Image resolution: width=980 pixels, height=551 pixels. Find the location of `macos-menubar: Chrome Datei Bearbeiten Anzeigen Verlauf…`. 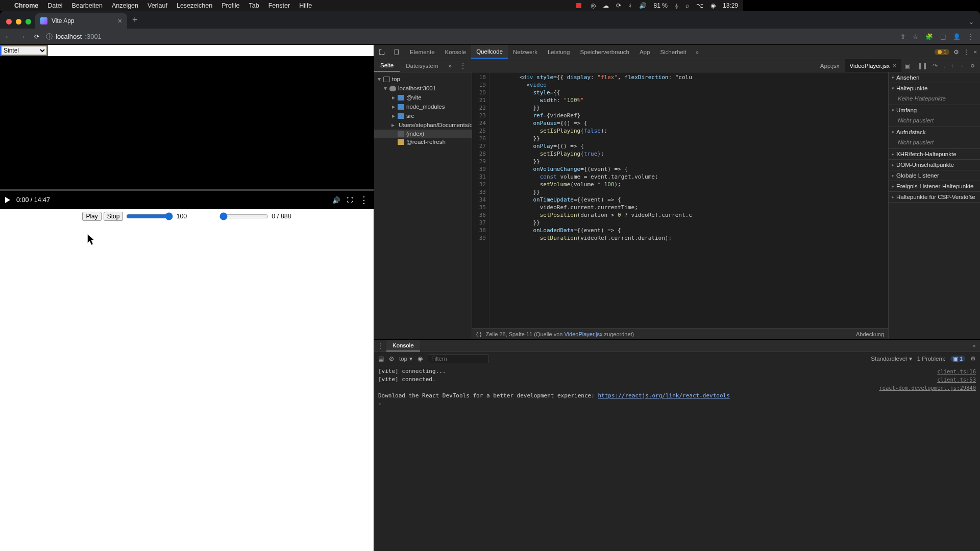

macos-menubar: Chrome Datei Bearbeiten Anzeigen Verlauf… is located at coordinates (372, 6).